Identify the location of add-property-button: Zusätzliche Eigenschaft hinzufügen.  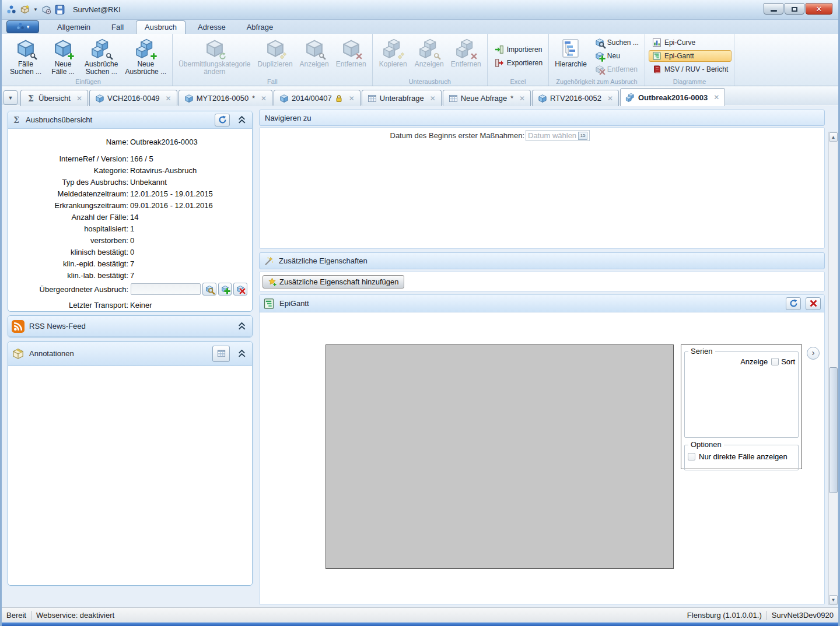
(334, 282).